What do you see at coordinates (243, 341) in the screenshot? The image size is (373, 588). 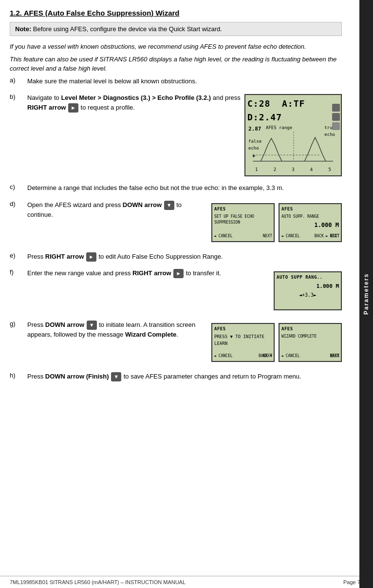 I see `lcd-g1-subtitle: PRESS ▼ TO INITIATE LEARN` at bounding box center [243, 341].